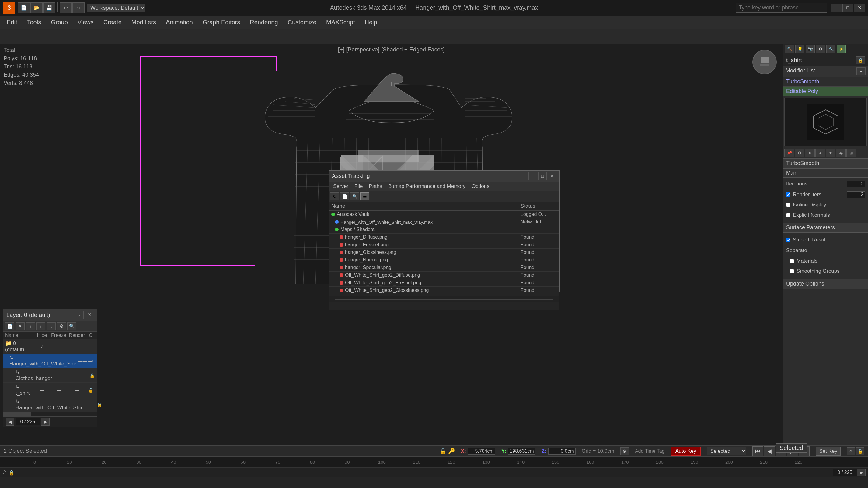 Image resolution: width=868 pixels, height=488 pixels. Describe the element at coordinates (792, 271) in the screenshot. I see `smoothing-groups-check` at that location.